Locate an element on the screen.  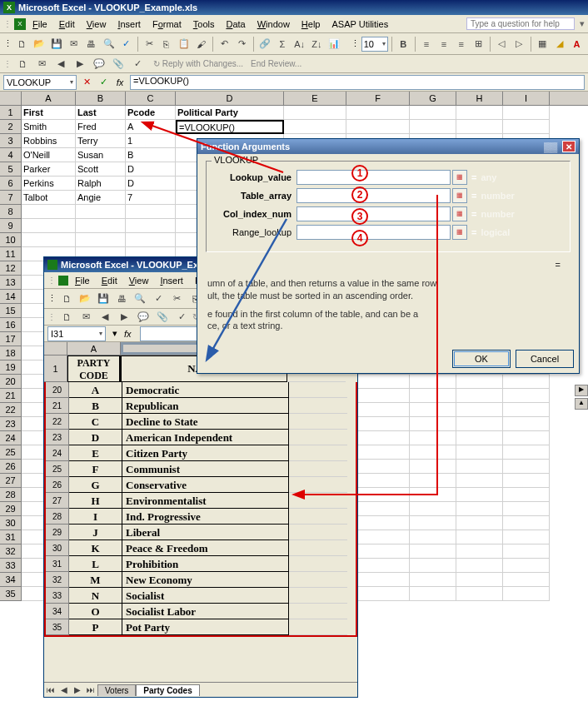
party-code-cell: J is located at coordinates (96, 533).